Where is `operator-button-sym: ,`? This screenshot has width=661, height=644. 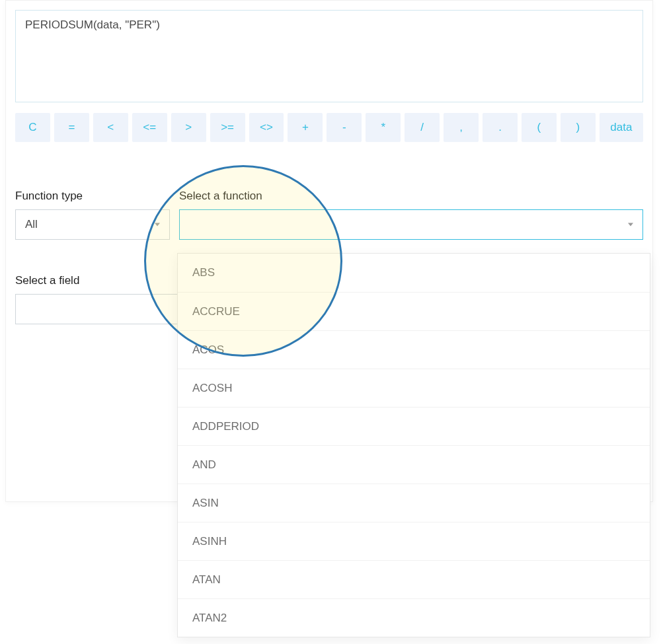 operator-button-sym: , is located at coordinates (461, 127).